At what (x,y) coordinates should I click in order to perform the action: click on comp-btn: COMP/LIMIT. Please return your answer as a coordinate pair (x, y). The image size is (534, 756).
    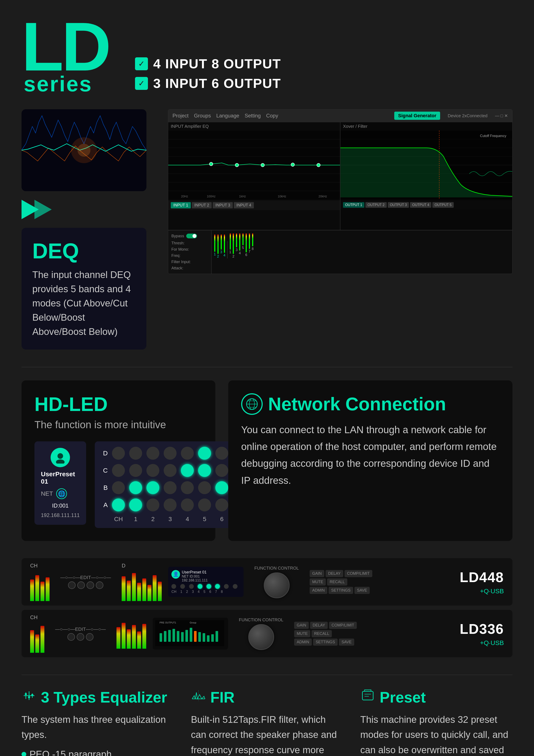
    Looking at the image, I should click on (359, 574).